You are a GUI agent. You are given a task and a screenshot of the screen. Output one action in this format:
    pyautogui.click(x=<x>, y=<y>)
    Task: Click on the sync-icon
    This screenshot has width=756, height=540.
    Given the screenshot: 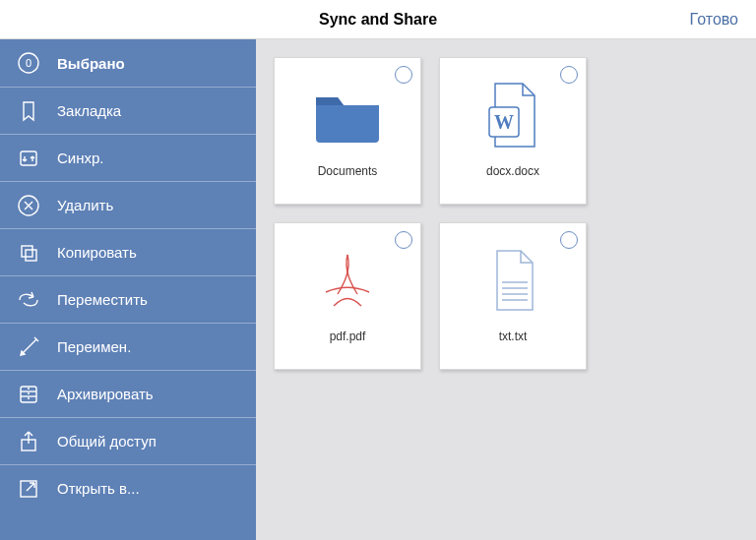 What is the action you would take?
    pyautogui.click(x=29, y=158)
    